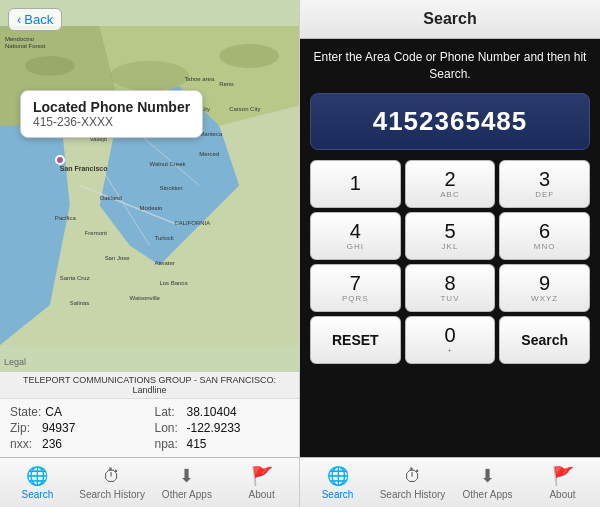  Describe the element at coordinates (26, 46) in the screenshot. I see `svg-text: National Forest` at that location.